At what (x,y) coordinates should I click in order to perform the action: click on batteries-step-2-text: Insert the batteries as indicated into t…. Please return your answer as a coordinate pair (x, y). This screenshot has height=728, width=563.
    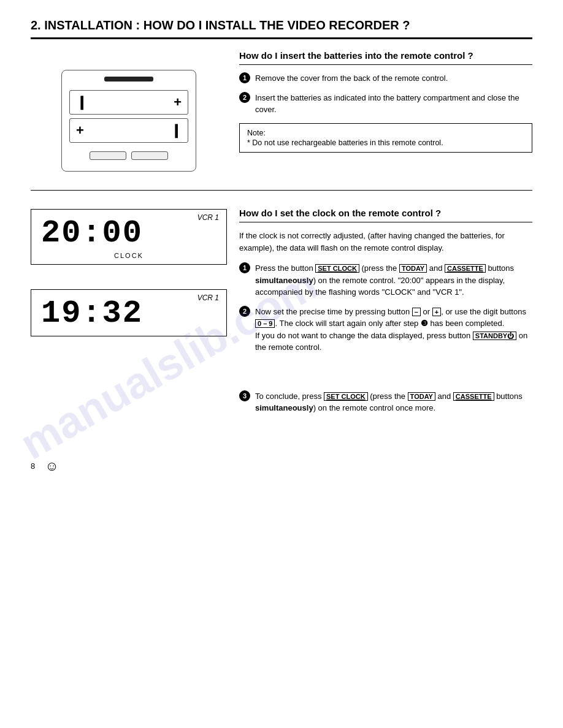
    Looking at the image, I should click on (394, 104).